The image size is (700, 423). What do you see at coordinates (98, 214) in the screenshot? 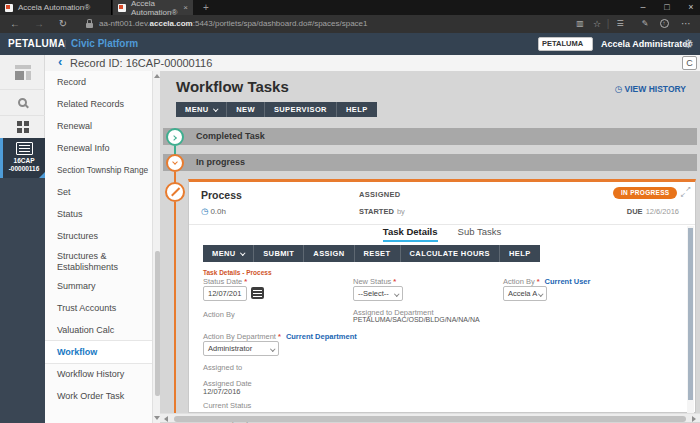
I see `nav-item-status: Status` at bounding box center [98, 214].